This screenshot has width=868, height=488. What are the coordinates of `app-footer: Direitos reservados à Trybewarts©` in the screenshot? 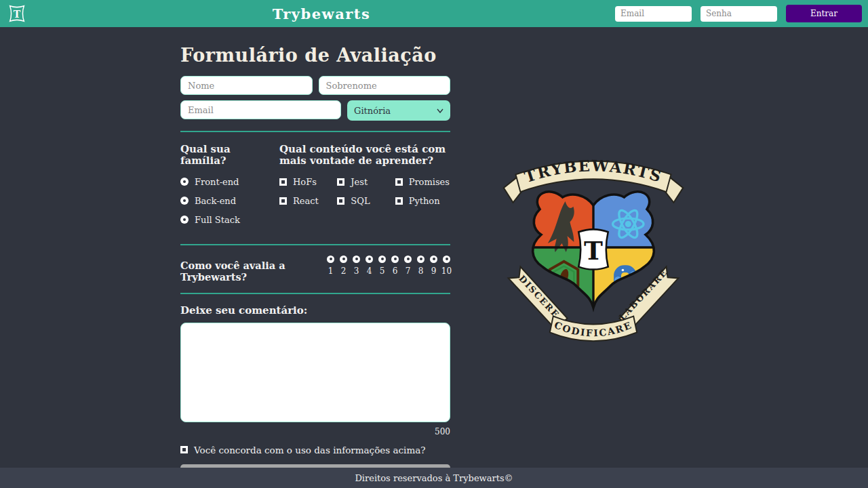 It's located at (434, 478).